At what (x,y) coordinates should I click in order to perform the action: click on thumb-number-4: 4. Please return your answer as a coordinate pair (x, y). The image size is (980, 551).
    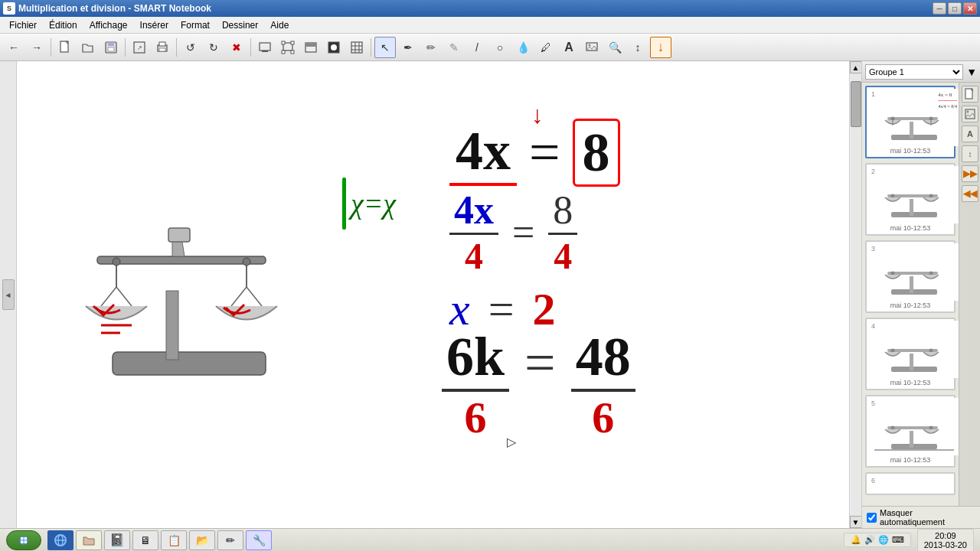
    Looking at the image, I should click on (873, 326).